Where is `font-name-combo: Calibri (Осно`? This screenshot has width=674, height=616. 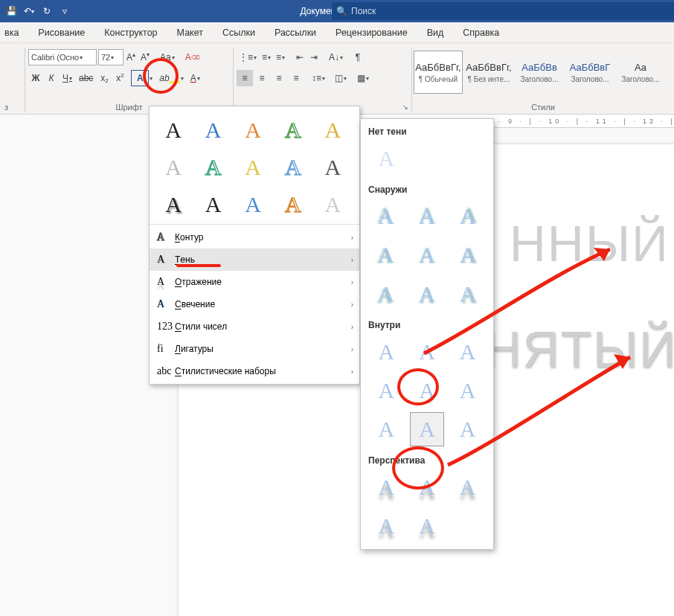
font-name-combo: Calibri (Осно is located at coordinates (62, 57).